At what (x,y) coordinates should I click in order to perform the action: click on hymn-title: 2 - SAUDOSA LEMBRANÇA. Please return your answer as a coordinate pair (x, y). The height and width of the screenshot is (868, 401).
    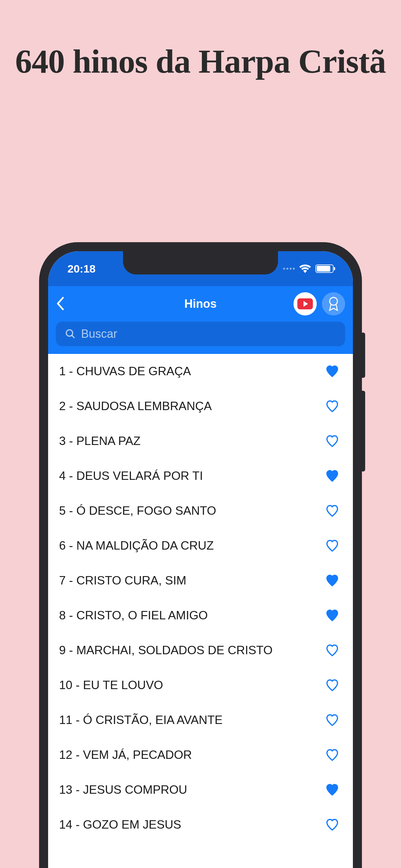
    Looking at the image, I should click on (135, 406).